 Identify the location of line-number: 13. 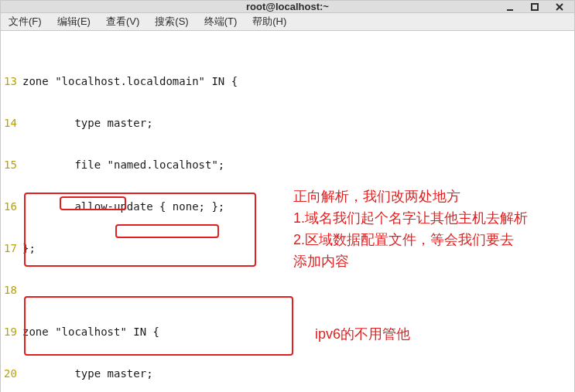
(13, 81).